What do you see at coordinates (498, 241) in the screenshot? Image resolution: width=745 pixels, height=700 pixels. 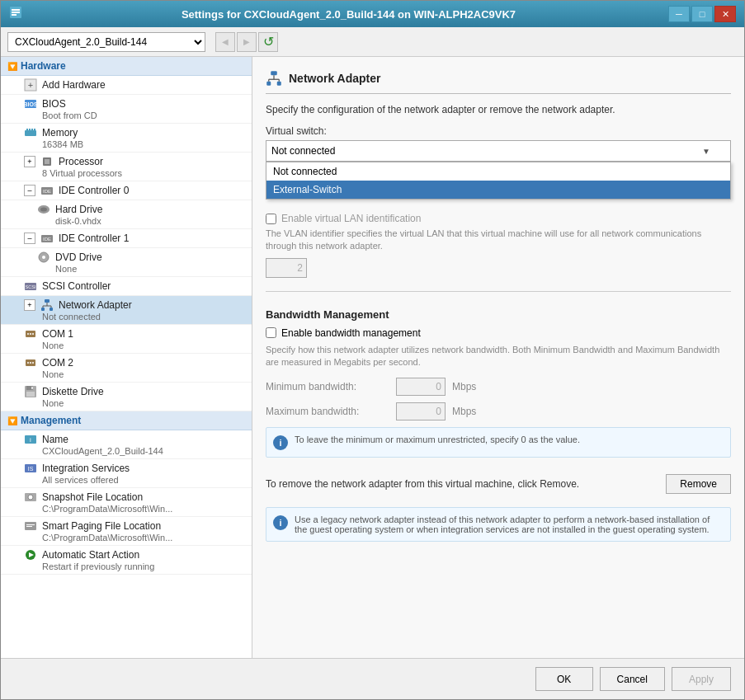 I see `vlan-description: The VLAN identifier specifies the virtua…` at bounding box center [498, 241].